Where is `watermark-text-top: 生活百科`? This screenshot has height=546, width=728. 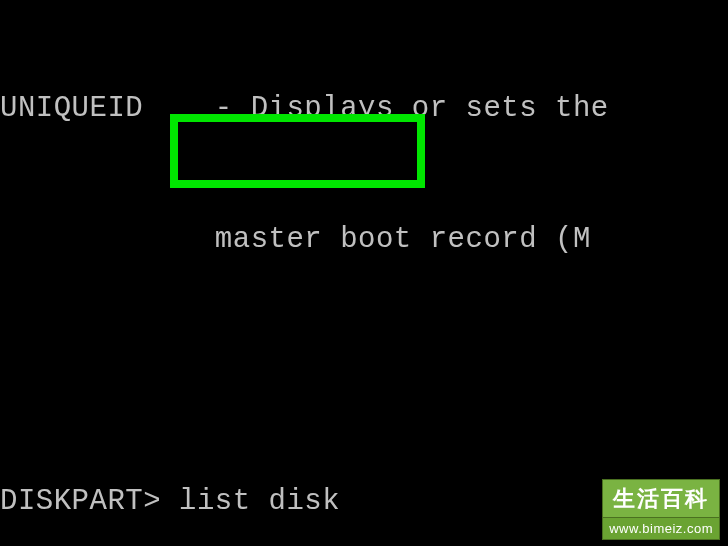
watermark-text-top: 生活百科 is located at coordinates (661, 498).